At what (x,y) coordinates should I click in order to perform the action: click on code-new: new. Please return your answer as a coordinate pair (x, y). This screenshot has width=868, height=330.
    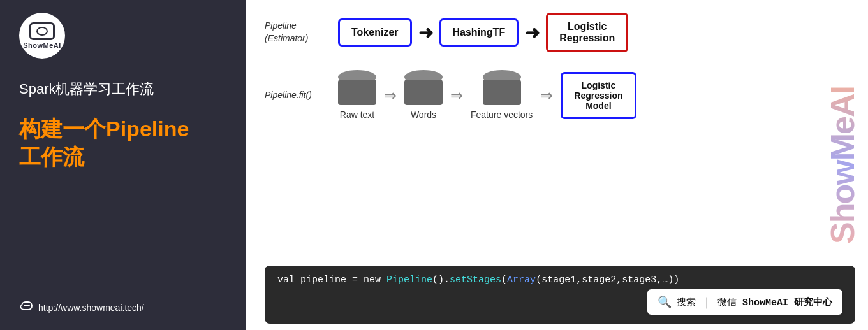
    Looking at the image, I should click on (375, 280).